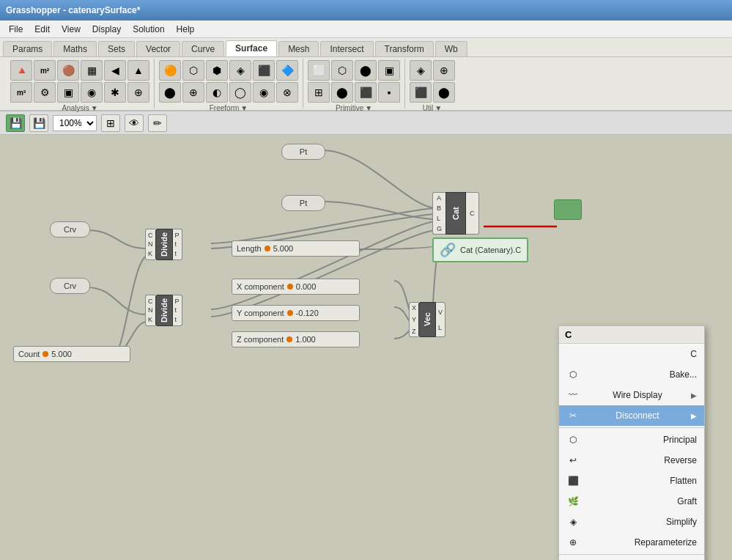 The height and width of the screenshot is (560, 732). What do you see at coordinates (68, 92) in the screenshot?
I see `toolbar-icon-9: ▣` at bounding box center [68, 92].